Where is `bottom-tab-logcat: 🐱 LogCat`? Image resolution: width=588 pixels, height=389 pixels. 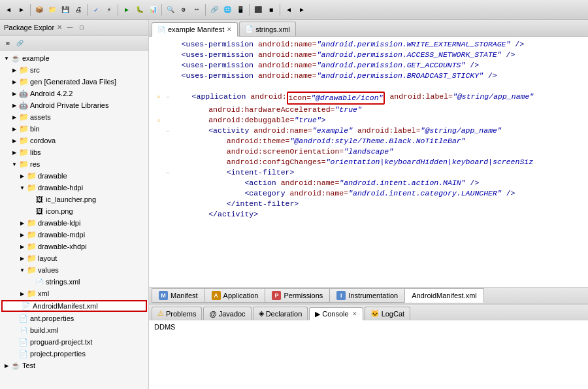
bottom-tab-logcat: 🐱 LogCat is located at coordinates (387, 313).